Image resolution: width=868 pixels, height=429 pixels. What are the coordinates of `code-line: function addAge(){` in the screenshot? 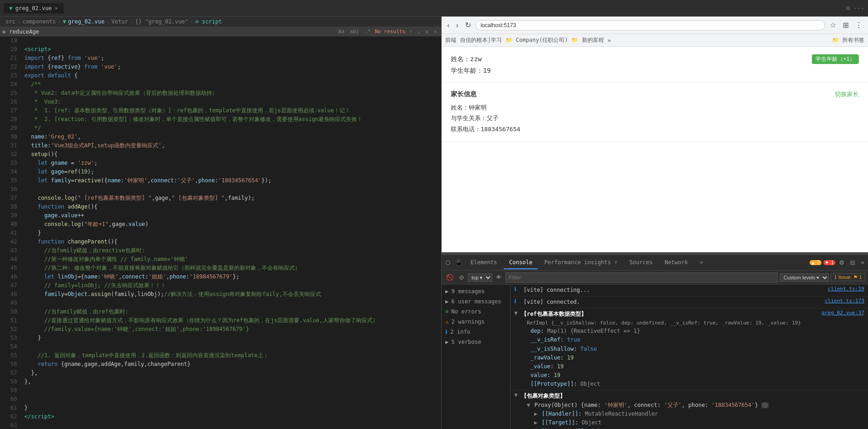 It's located at (231, 207).